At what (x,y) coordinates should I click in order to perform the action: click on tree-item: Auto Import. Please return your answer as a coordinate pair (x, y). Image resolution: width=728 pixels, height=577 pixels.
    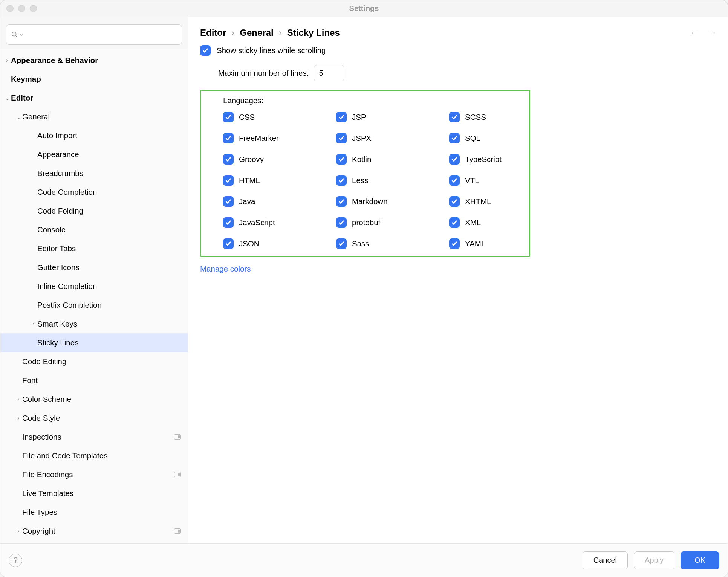
    Looking at the image, I should click on (94, 136).